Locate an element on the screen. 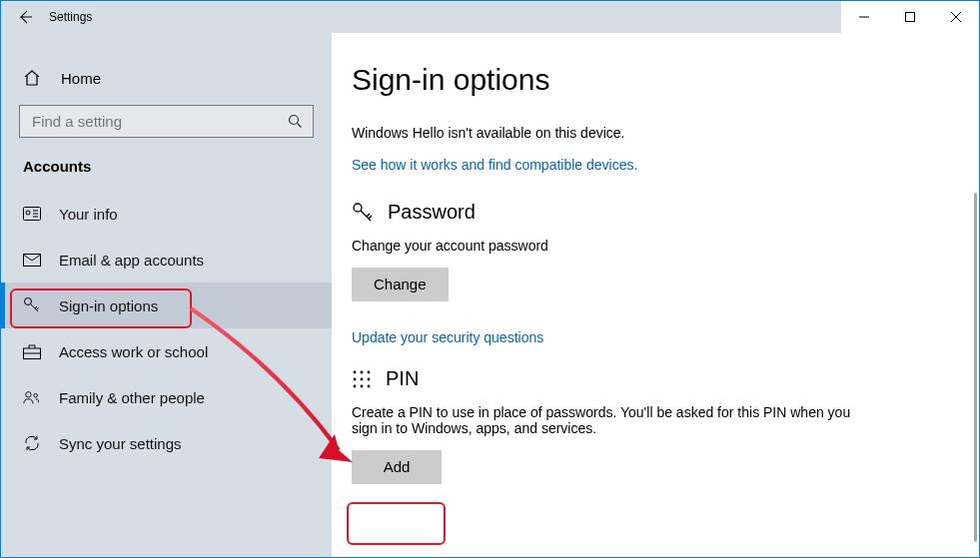 The image size is (980, 558). minimize-button is located at coordinates (864, 17).